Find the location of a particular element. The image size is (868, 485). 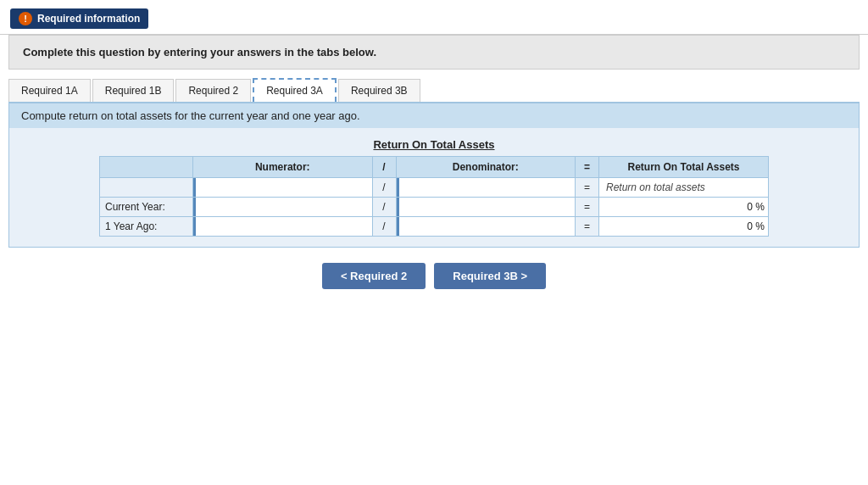

instruction-text: Complete this question by entering your … is located at coordinates (200, 53).